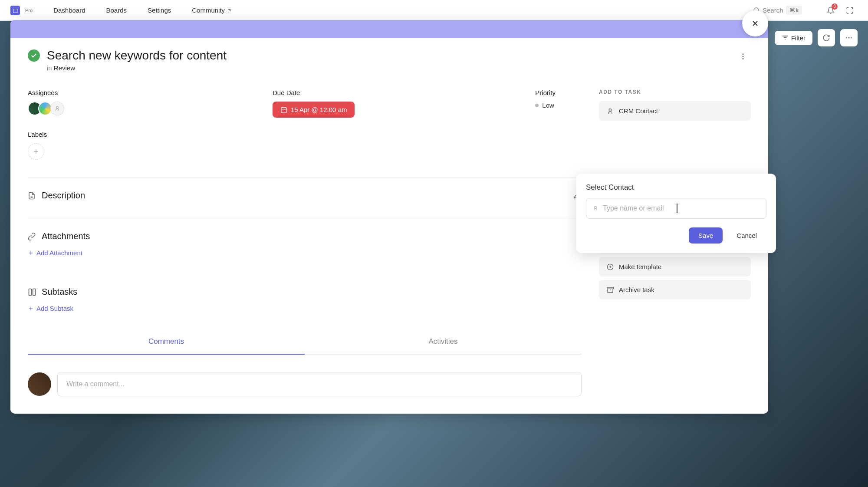 This screenshot has width=868, height=487. I want to click on expand-icon, so click(850, 10).